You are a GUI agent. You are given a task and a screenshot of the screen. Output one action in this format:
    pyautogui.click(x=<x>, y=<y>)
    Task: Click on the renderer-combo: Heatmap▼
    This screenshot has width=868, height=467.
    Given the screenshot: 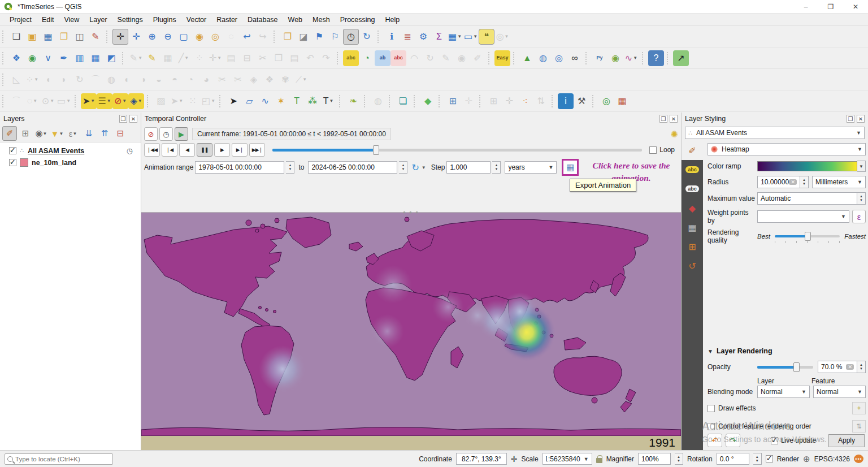 What is the action you would take?
    pyautogui.click(x=787, y=149)
    